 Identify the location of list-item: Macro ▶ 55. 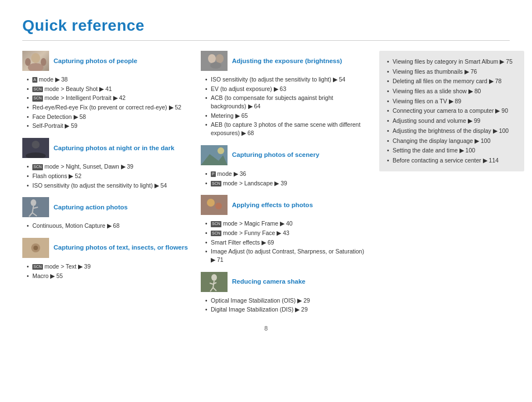
(108, 276).